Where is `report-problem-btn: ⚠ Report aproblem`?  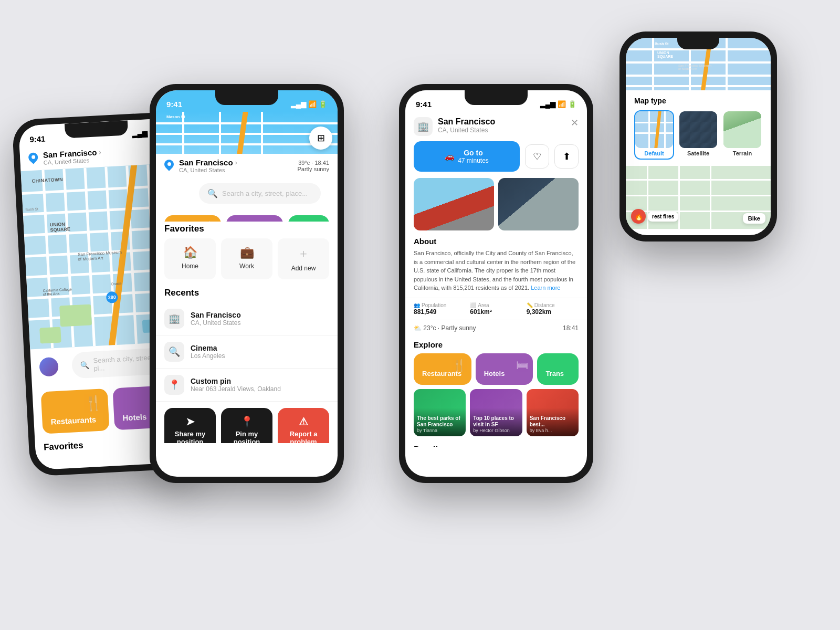 report-problem-btn: ⚠ Report aproblem is located at coordinates (303, 425).